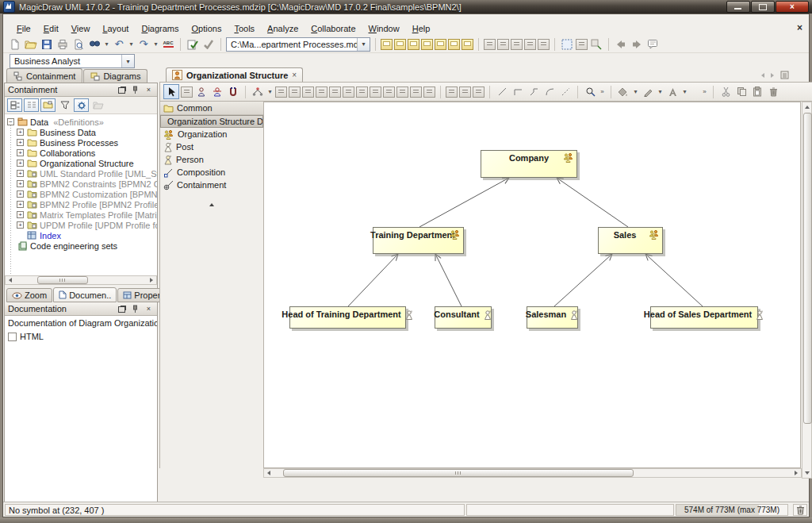 This screenshot has height=523, width=812. Describe the element at coordinates (529, 163) in the screenshot. I see `node-company: Company` at that location.